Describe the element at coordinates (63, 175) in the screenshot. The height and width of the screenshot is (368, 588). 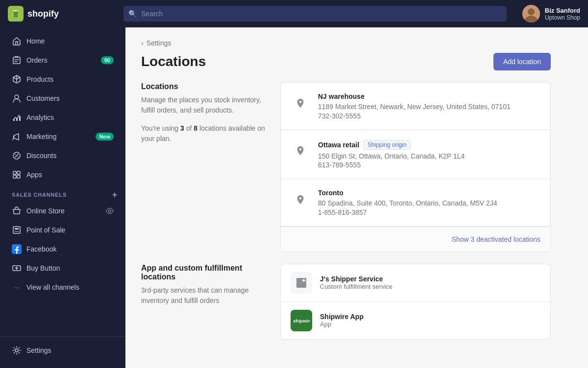
I see `sidebar-item-apps: Apps` at that location.